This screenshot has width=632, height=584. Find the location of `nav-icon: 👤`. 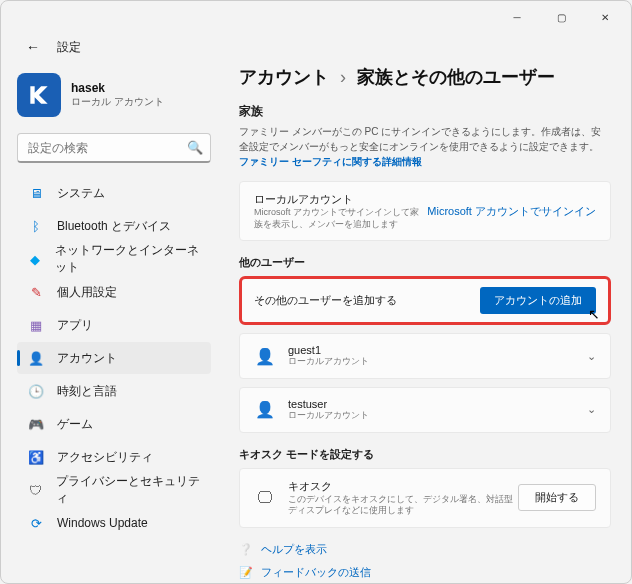

nav-icon: 👤 is located at coordinates (36, 358).